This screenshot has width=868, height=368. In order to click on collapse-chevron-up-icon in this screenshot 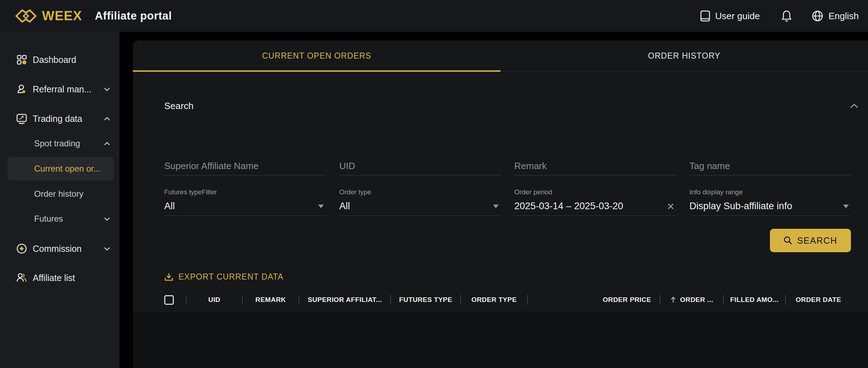, I will do `click(854, 106)`.